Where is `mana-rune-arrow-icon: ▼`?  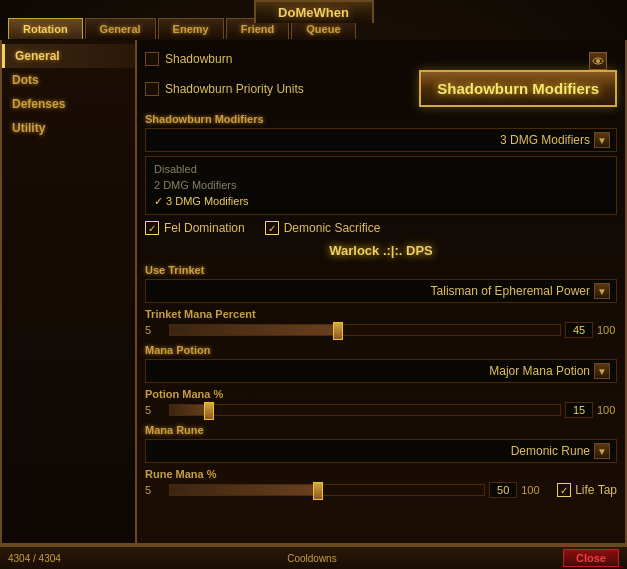
mana-rune-arrow-icon: ▼ is located at coordinates (602, 451).